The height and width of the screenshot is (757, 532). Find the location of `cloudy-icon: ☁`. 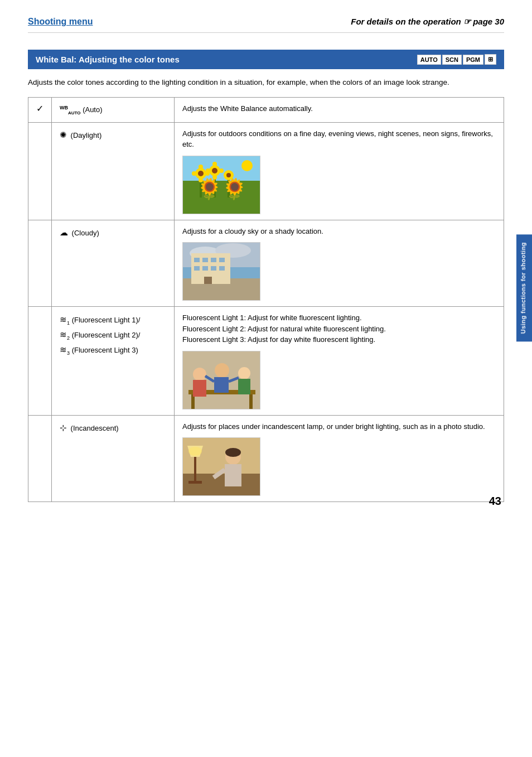

cloudy-icon: ☁ is located at coordinates (64, 232).